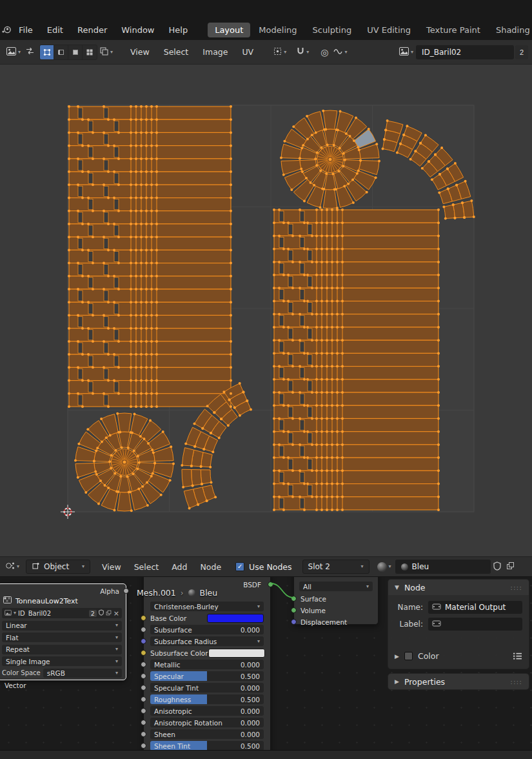  Describe the element at coordinates (210, 567) in the screenshot. I see `shader-editor-menu-node: Node` at that location.